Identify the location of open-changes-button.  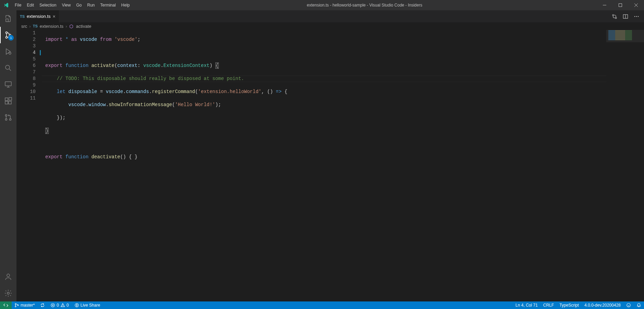
(615, 16).